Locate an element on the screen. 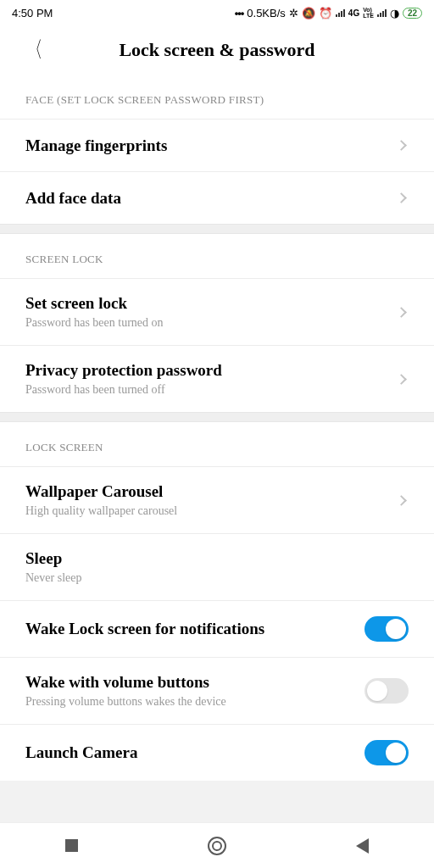  volte-label: Vo)LTE is located at coordinates (368, 13).